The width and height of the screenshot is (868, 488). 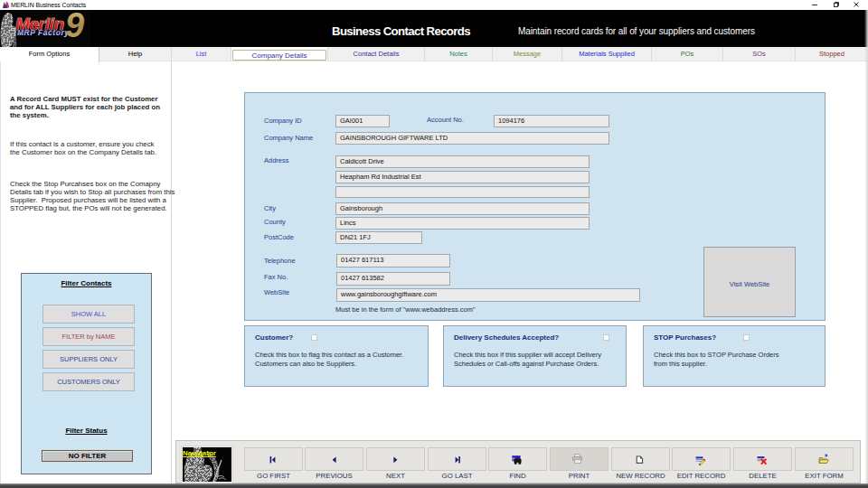 I want to click on svg-text: MRP Factory, so click(x=43, y=33).